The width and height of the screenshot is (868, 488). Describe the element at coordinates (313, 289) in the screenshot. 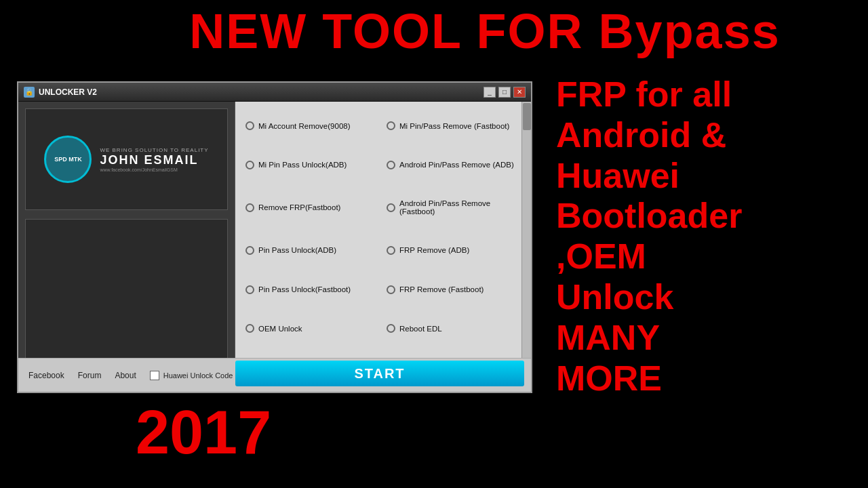

I see `radio-item-9: Pin Pass Unlock(Fastboot)` at that location.